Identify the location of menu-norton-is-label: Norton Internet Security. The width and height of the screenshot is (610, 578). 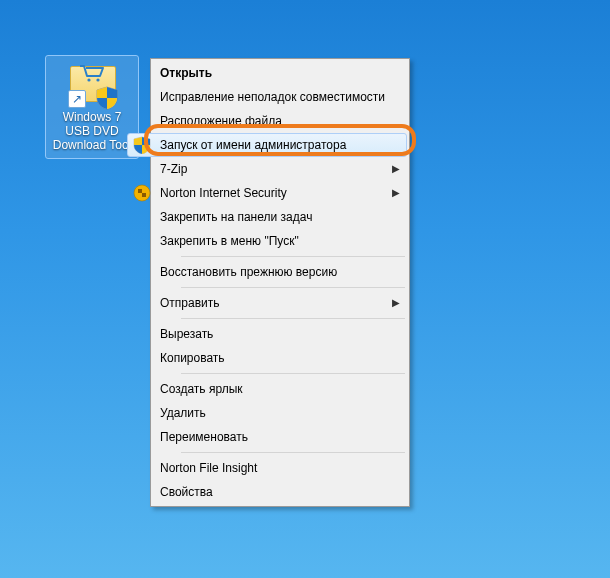
(224, 193).